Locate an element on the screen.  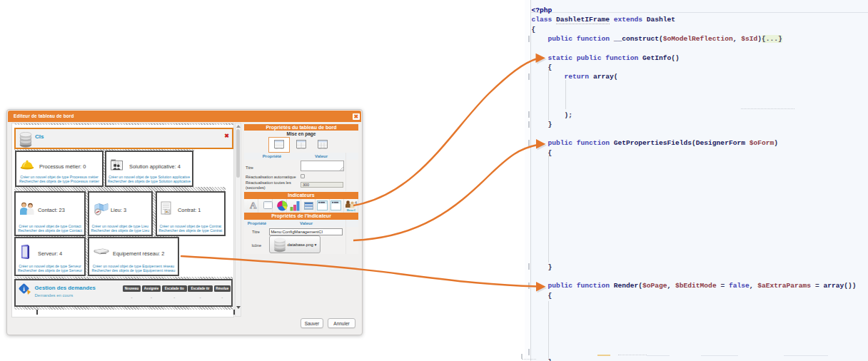
svg-text: Menu:C is located at coordinates (351, 210).